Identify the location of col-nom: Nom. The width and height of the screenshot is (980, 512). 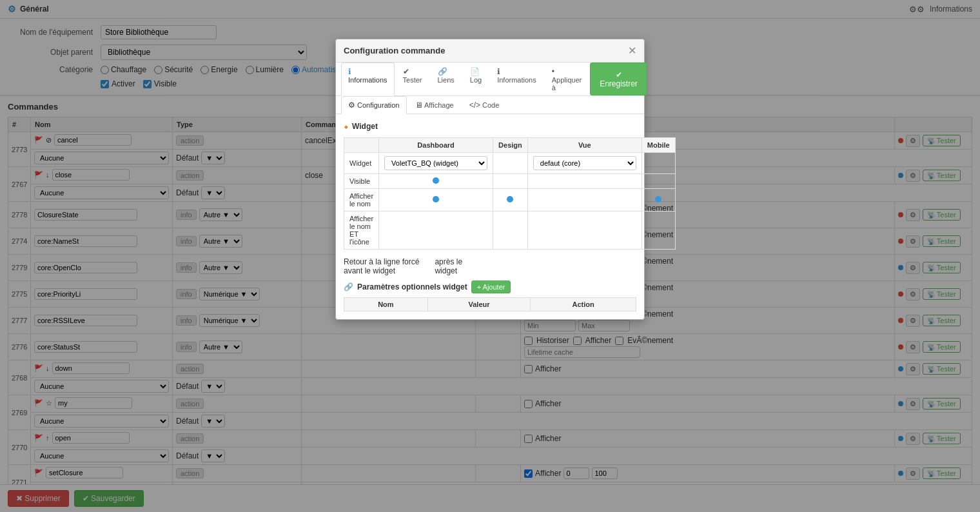
(386, 304).